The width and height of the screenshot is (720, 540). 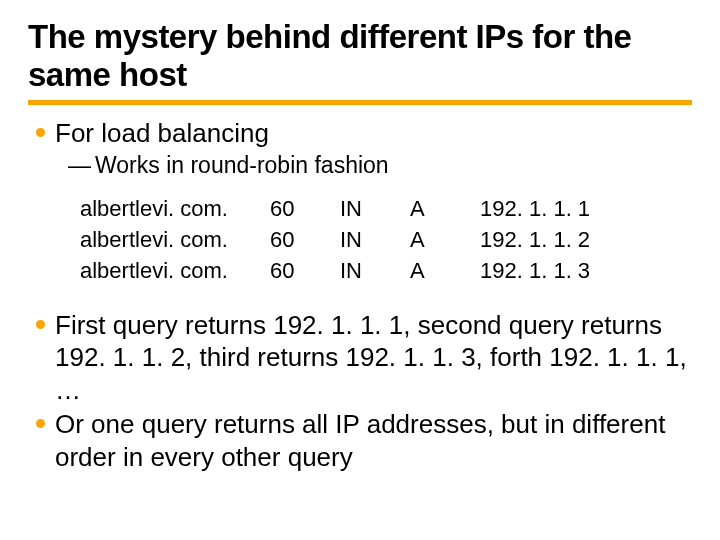 I want to click on bullet-text: Or one query returns all IP addresses, b…, so click(x=374, y=440).